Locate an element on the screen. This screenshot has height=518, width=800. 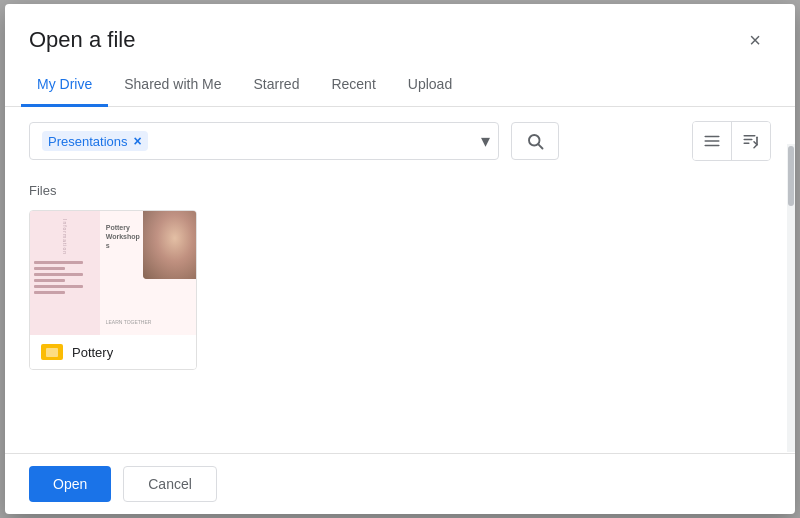
toolbar: Presentations × ▾ is located at coordinates (400, 141).